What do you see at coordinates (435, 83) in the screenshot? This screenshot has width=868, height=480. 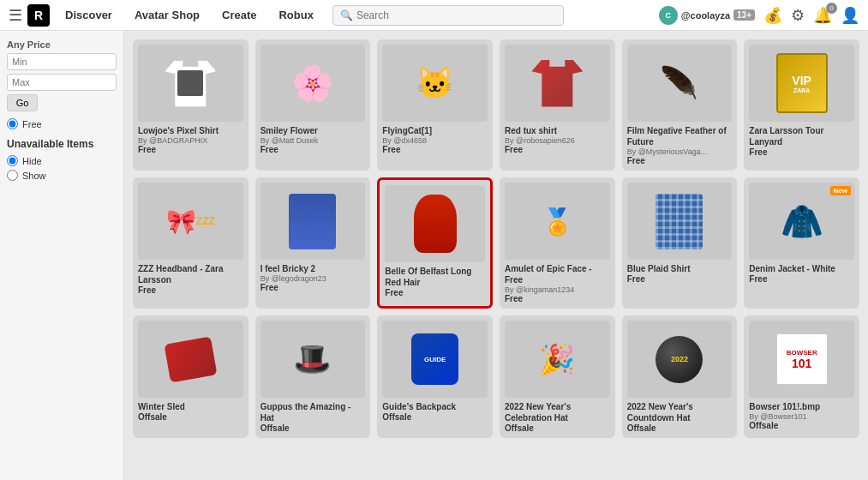 I see `item-image: 🐱` at bounding box center [435, 83].